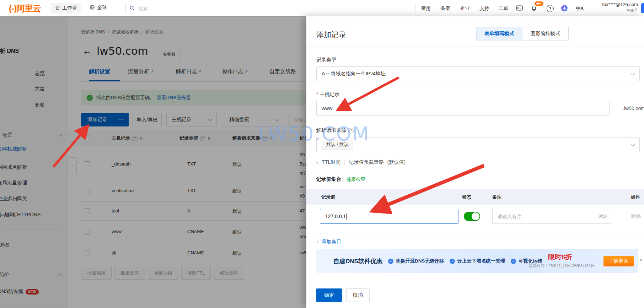 This screenshot has width=644, height=308. What do you see at coordinates (25, 9) in the screenshot?
I see `aliyun-logo: (-)阿里云` at bounding box center [25, 9].